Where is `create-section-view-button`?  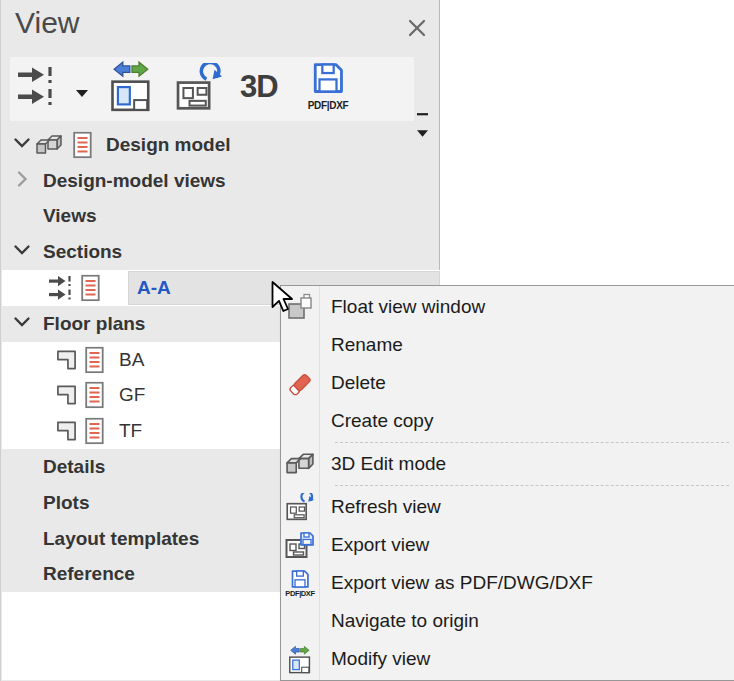 create-section-view-button is located at coordinates (38, 88).